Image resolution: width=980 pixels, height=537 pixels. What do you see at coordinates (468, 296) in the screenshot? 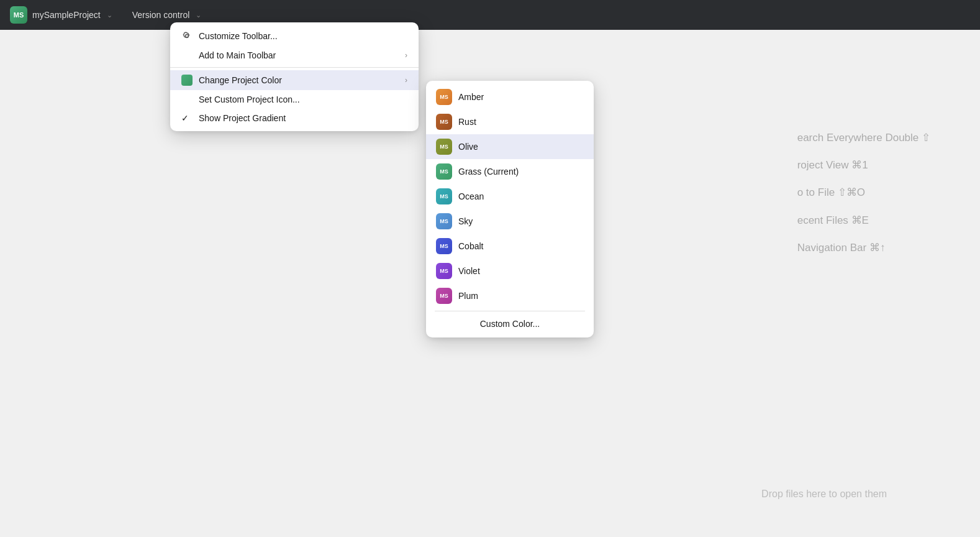
I see `color-label-plum: Plum` at bounding box center [468, 296].